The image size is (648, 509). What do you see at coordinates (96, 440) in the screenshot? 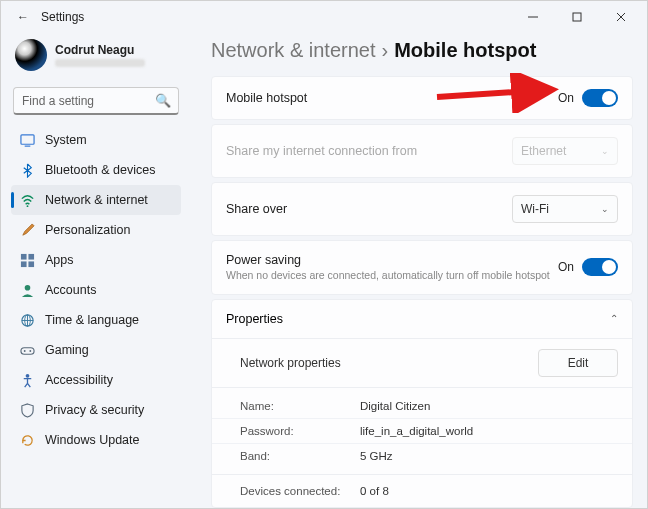
I see `sidebar-item-update: Windows Update` at bounding box center [96, 440].